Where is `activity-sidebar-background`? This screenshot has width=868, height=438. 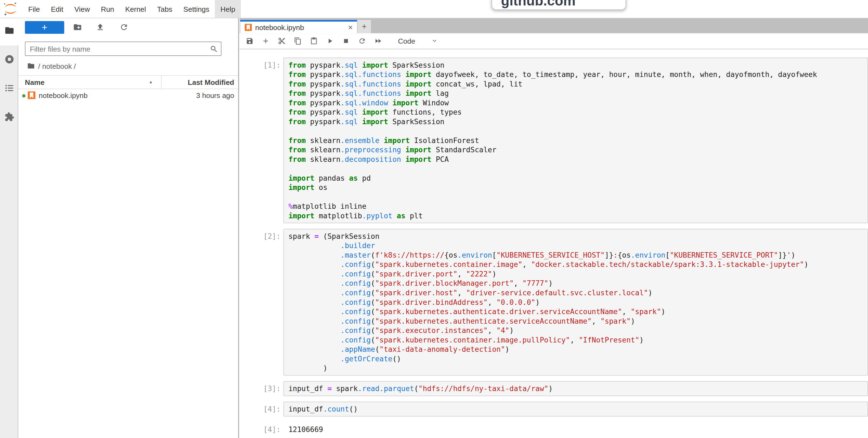 activity-sidebar-background is located at coordinates (9, 241).